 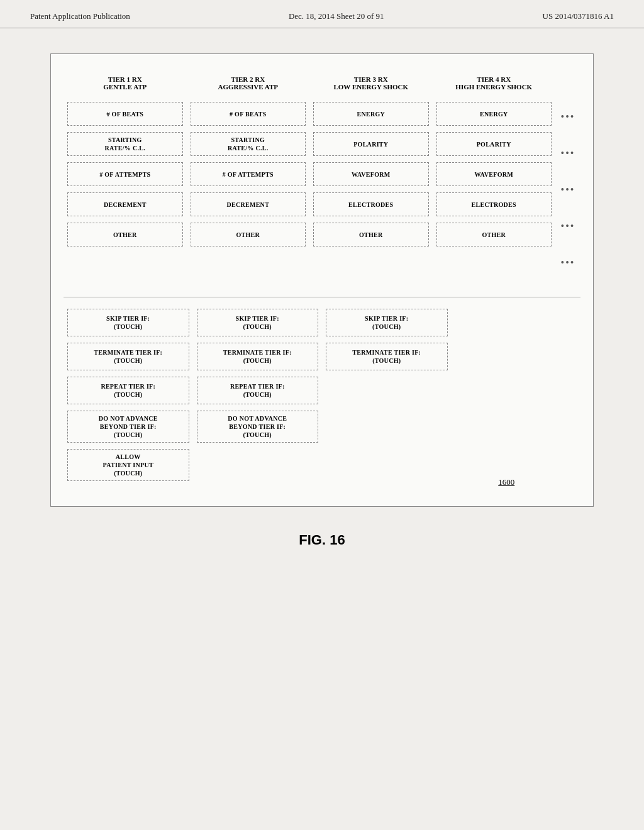 What do you see at coordinates (258, 323) in the screenshot?
I see `lower-2-cell-1: SKIP TIER IF:(TOUCH)` at bounding box center [258, 323].